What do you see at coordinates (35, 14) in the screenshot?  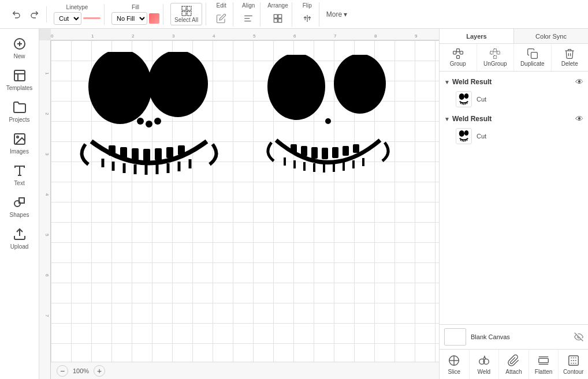 I see `redo-button` at bounding box center [35, 14].